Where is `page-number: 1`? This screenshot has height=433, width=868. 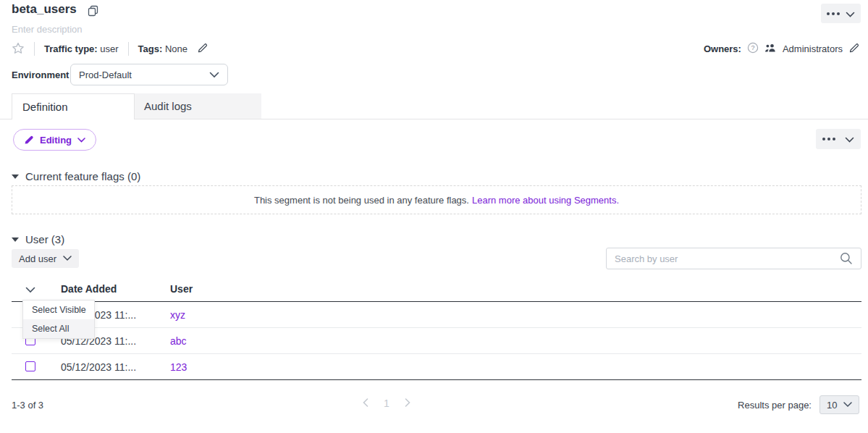 page-number: 1 is located at coordinates (387, 403).